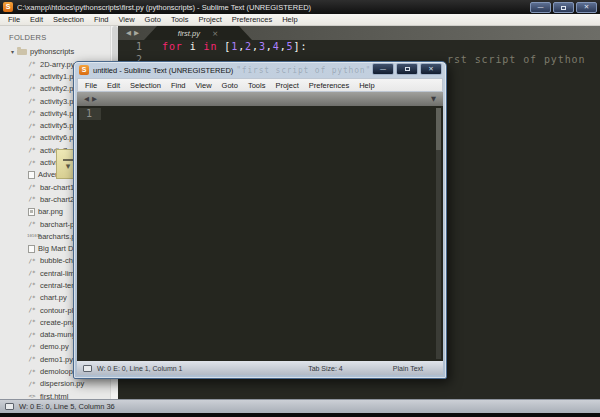 Image resolution: width=600 pixels, height=417 pixels. I want to click on sidebar-file-dispersion-py: /*dispersion.py, so click(55, 384).